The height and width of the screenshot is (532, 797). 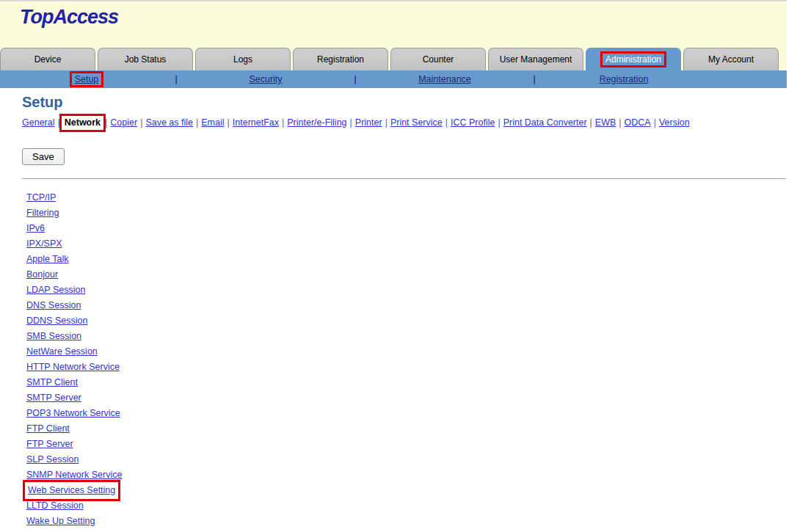 I want to click on network-link-ftp-client: FTP Client, so click(x=48, y=429).